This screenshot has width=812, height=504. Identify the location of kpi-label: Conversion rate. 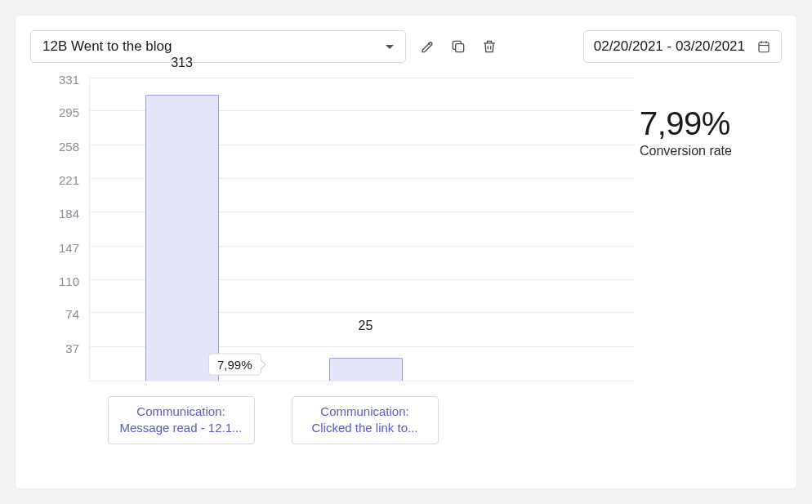
(711, 151).